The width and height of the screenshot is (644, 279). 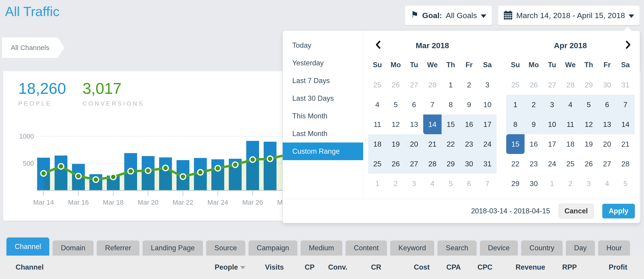 I want to click on tab-landing-page: Landing Page, so click(x=173, y=248).